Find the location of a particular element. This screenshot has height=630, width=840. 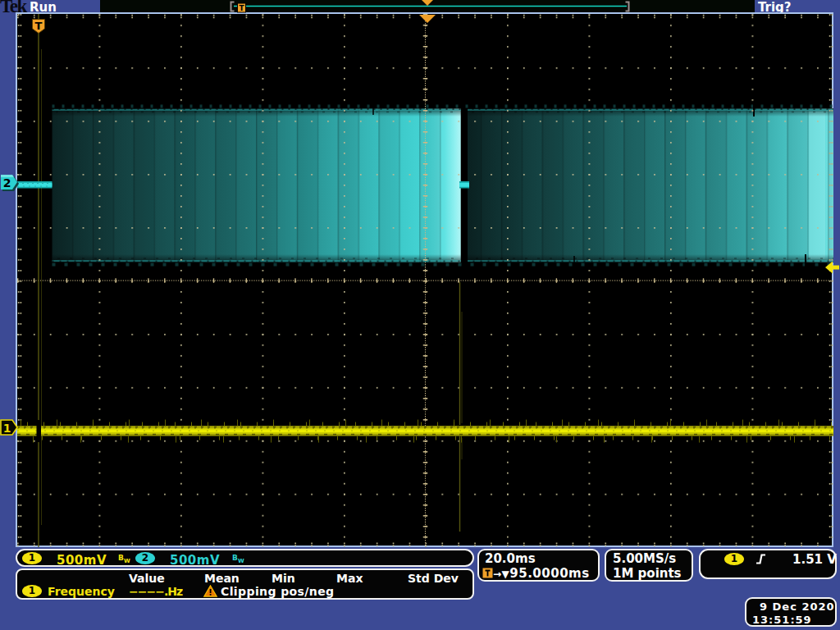

acq-window-left-bracket is located at coordinates (233, 7).